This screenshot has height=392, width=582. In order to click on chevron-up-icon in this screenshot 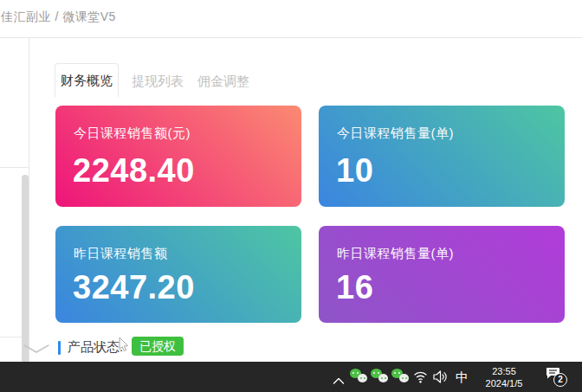, I will do `click(339, 377)`.